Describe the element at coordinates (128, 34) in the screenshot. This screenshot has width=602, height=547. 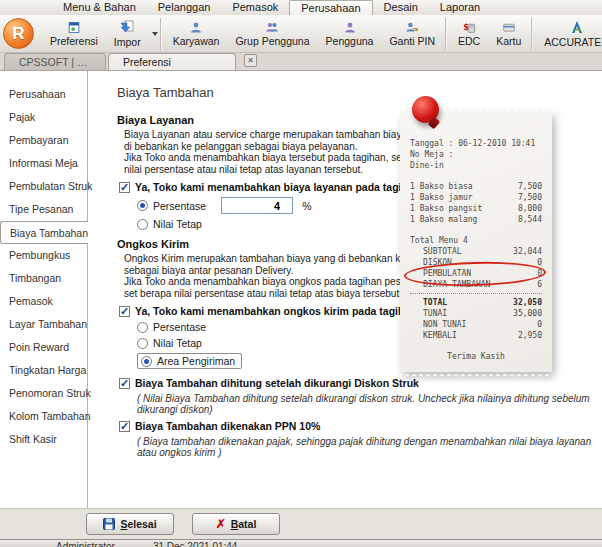
I see `impor-button: Impor` at that location.